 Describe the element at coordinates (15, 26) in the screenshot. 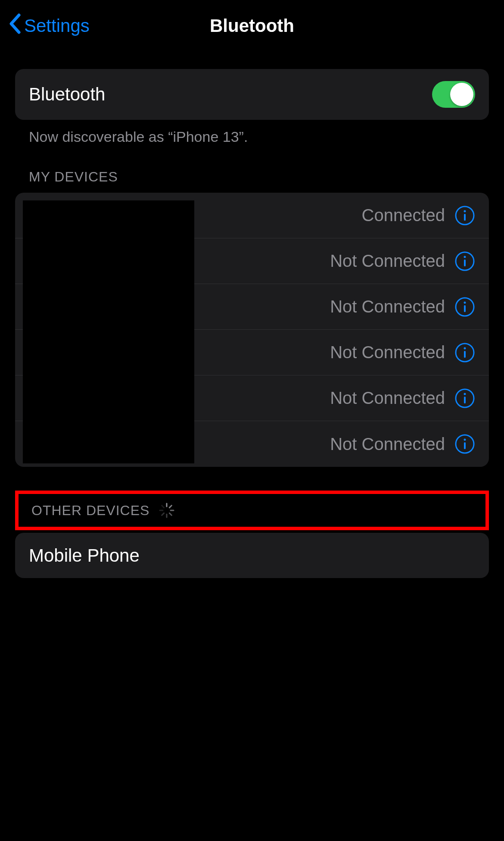

I see `chevron-left-icon` at that location.